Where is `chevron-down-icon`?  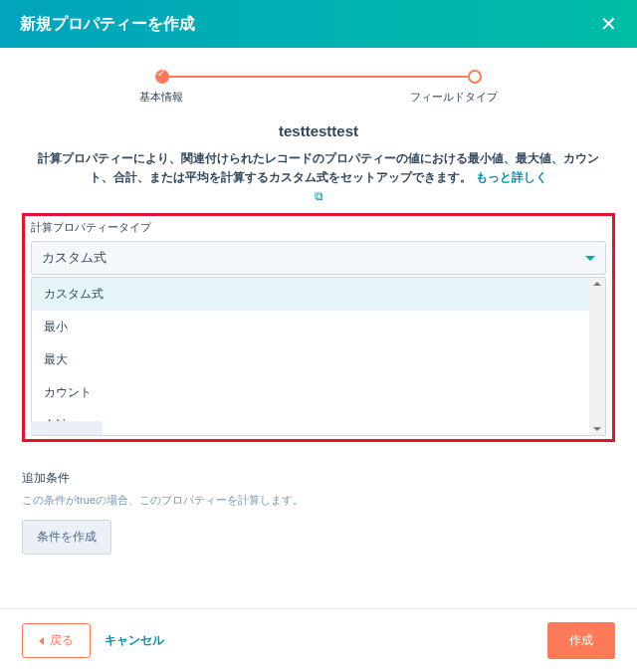
chevron-down-icon is located at coordinates (590, 259).